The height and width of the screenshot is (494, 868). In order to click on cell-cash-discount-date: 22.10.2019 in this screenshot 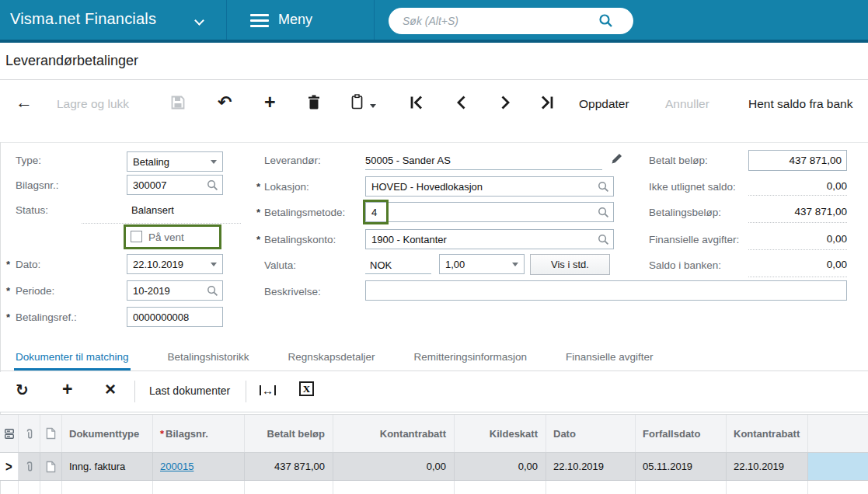, I will do `click(768, 466)`.